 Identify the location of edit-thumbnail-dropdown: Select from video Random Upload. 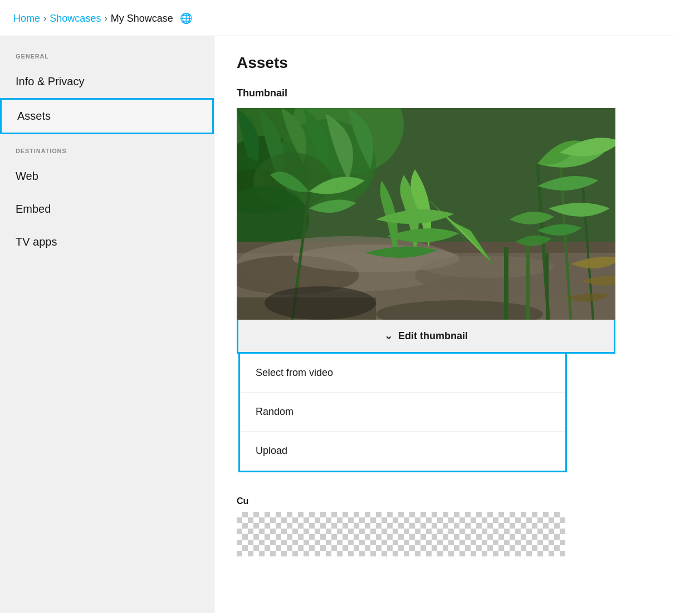
(403, 413).